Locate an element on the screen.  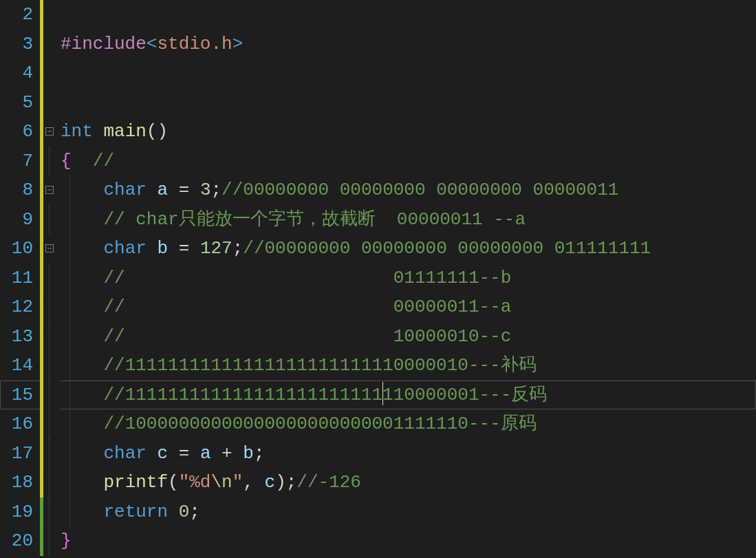
code-content: printf("%d\n", c);//-126 is located at coordinates (409, 483).